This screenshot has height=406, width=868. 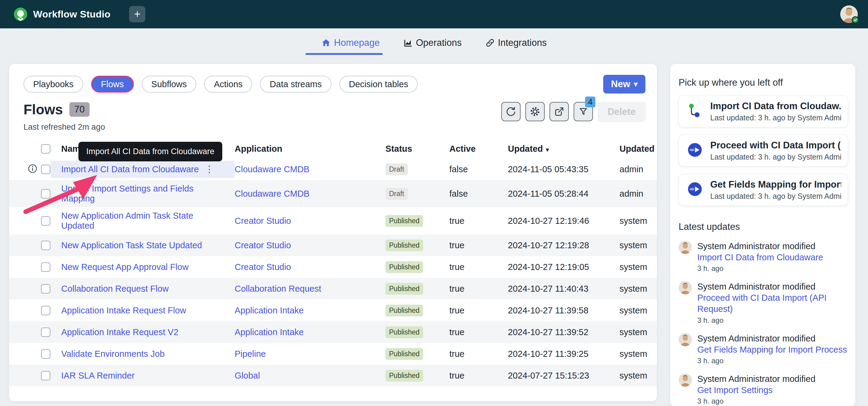 I want to click on info-icon, so click(x=33, y=169).